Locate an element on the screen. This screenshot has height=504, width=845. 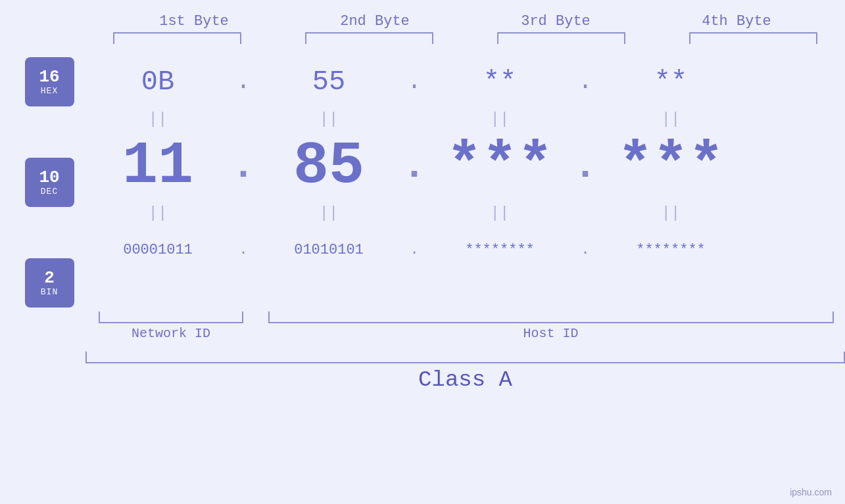
dec-byte-4: *** is located at coordinates (671, 166).